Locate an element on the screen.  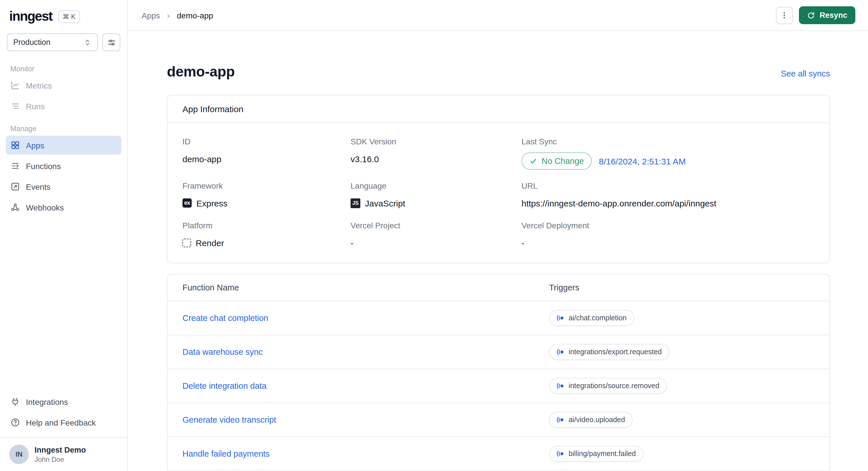
sidebar-item-help: Help and Feedback is located at coordinates (63, 422).